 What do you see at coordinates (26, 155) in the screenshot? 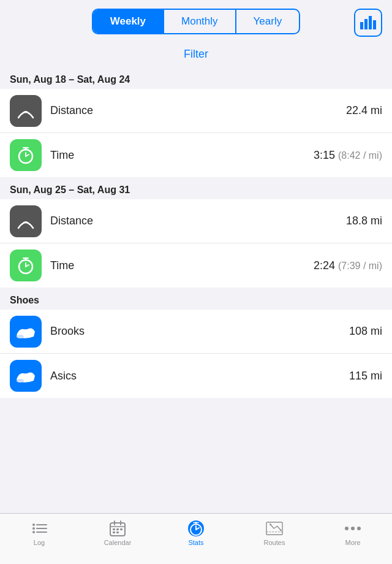
I see `time-icon-week1` at bounding box center [26, 155].